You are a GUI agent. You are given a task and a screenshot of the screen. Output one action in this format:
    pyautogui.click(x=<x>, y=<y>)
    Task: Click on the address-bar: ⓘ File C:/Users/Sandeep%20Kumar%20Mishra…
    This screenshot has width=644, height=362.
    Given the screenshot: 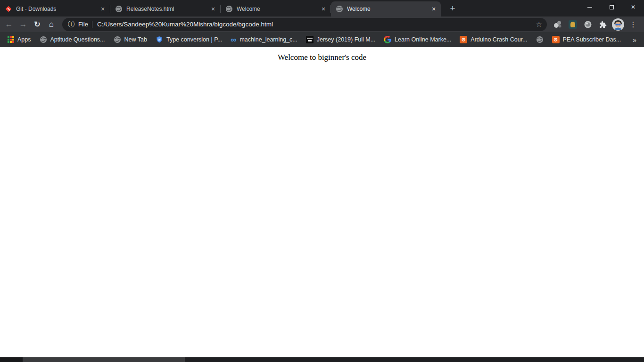 What is the action you would take?
    pyautogui.click(x=305, y=25)
    